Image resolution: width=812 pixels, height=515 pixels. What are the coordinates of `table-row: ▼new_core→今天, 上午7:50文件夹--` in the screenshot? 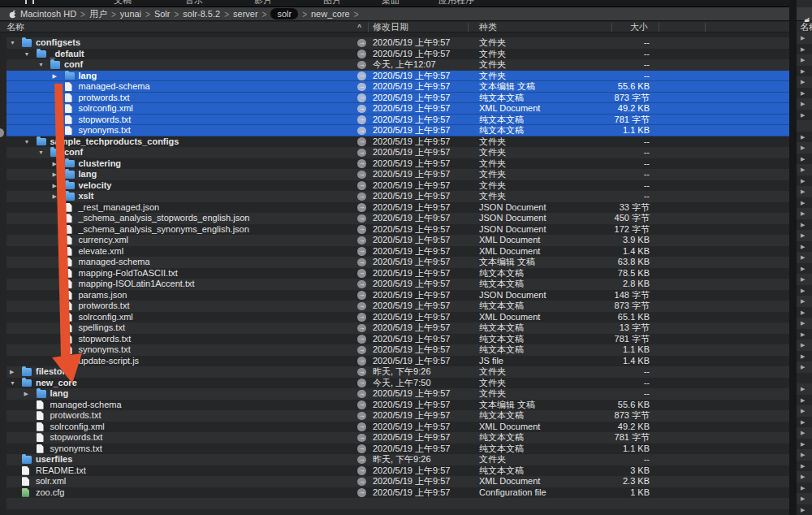 It's located at (395, 383).